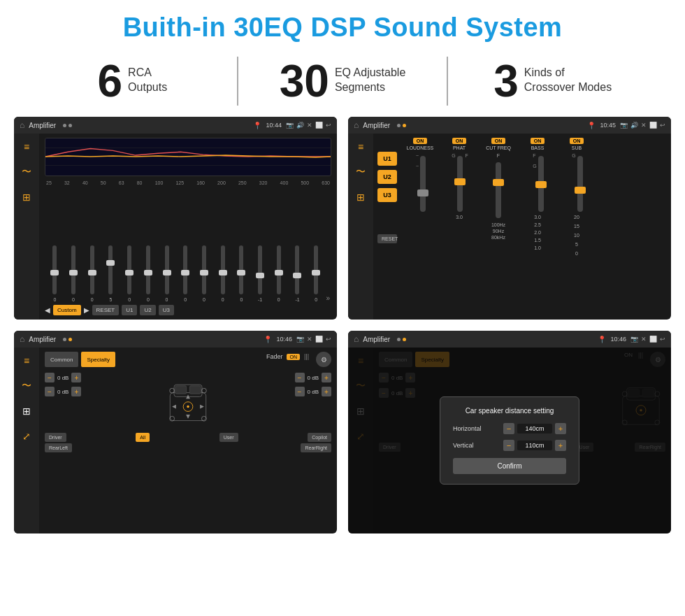 The width and height of the screenshot is (685, 616). I want to click on eq-slider-0: 0, so click(55, 274).